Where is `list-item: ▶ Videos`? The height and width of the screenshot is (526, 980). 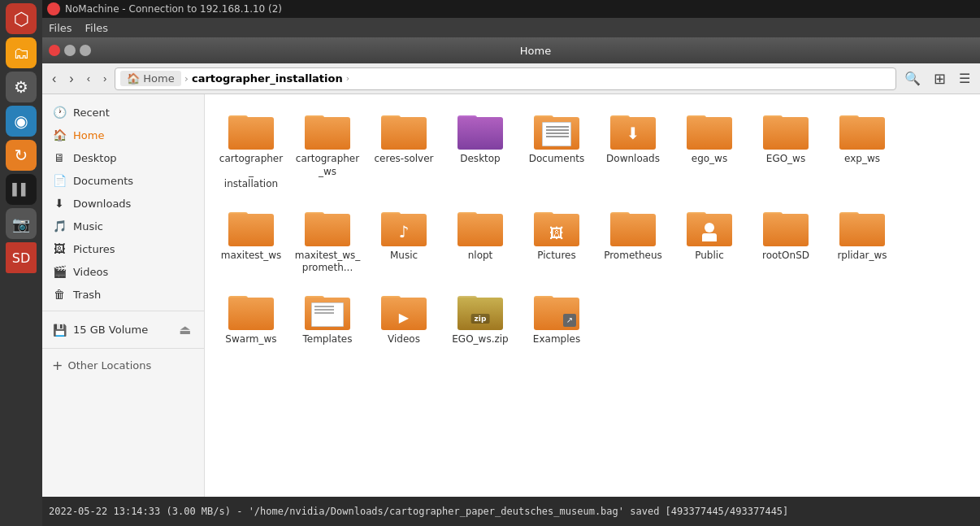
list-item: ▶ Videos is located at coordinates (404, 319).